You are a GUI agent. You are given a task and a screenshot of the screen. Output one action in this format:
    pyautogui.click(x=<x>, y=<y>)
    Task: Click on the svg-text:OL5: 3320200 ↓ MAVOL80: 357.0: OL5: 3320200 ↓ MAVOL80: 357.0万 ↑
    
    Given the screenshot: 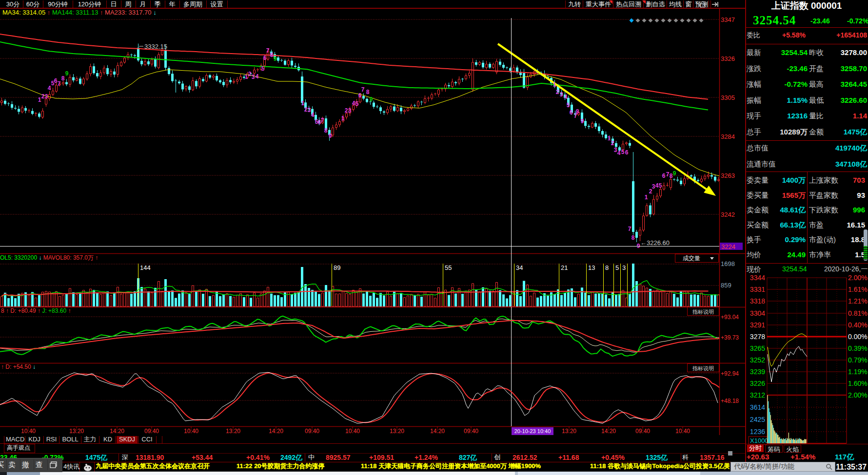 What is the action you would take?
    pyautogui.click(x=49, y=258)
    